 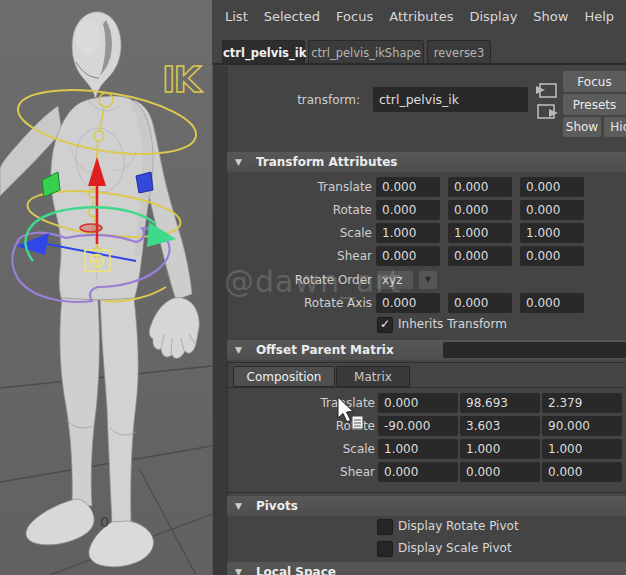 What do you see at coordinates (547, 90) in the screenshot?
I see `load-attributes-in-icon` at bounding box center [547, 90].